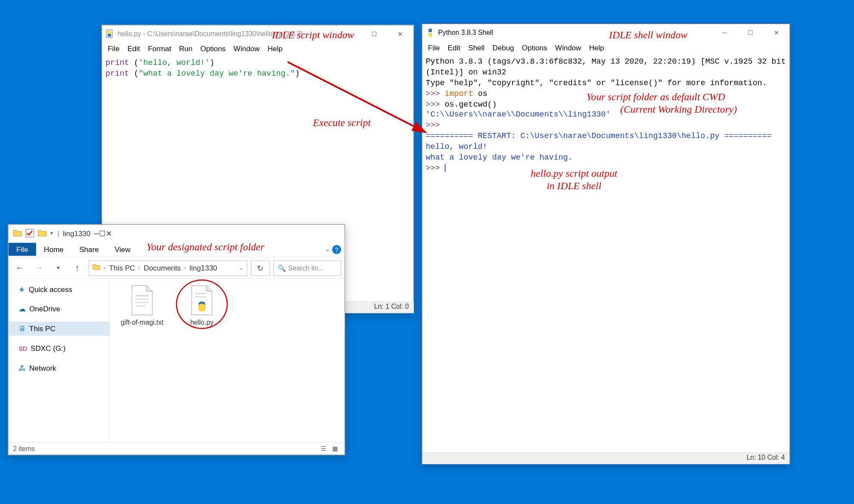  Describe the element at coordinates (430, 33) in the screenshot. I see `python-icon` at that location.